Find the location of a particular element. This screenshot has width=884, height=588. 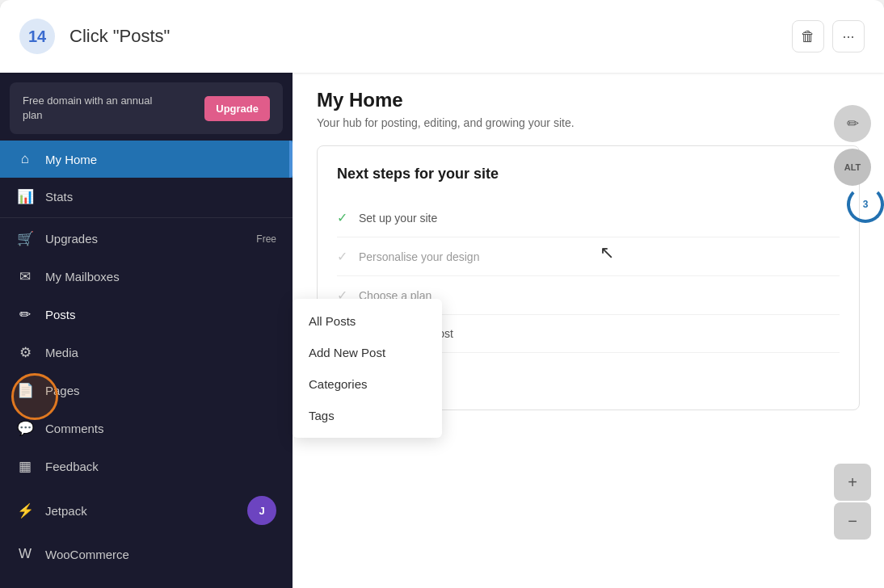

steps-card-title: Next steps for your site is located at coordinates (588, 174).